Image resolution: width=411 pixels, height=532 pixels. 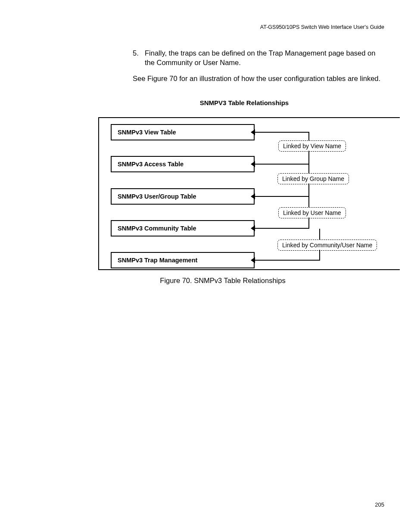 What do you see at coordinates (327, 245) in the screenshot?
I see `link-community-user-name: Linked by Community/User Name` at bounding box center [327, 245].